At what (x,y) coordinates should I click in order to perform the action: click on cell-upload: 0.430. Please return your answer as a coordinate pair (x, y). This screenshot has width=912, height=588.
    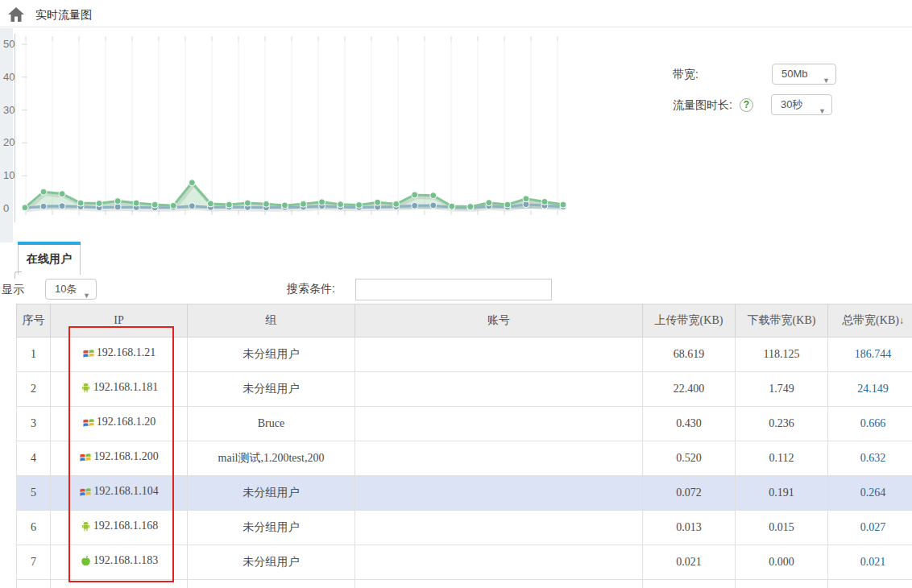
    Looking at the image, I should click on (690, 424).